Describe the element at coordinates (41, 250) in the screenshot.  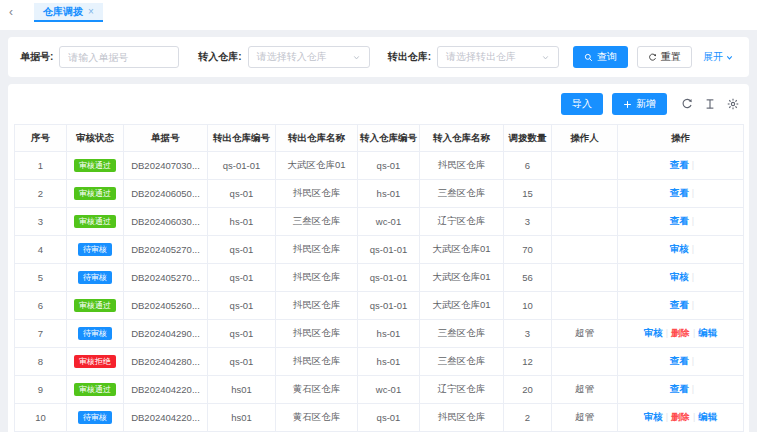
I see `cell-index: 4` at that location.